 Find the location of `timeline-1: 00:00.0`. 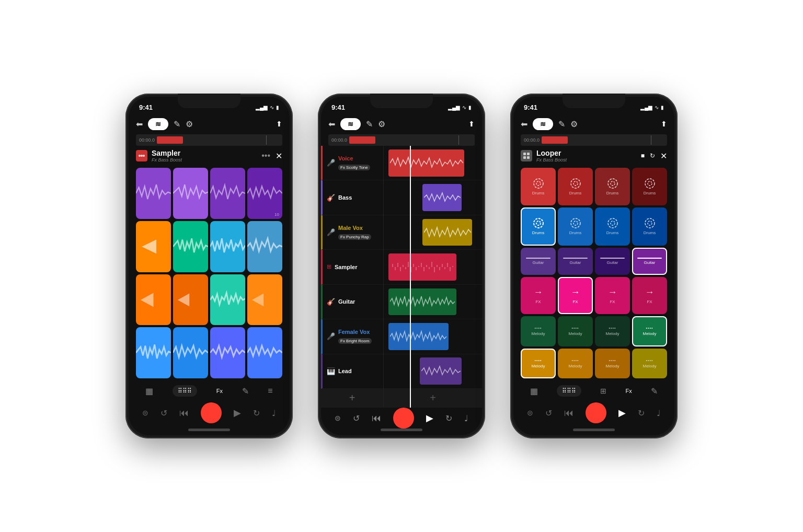

timeline-1: 00:00.0 is located at coordinates (209, 140).